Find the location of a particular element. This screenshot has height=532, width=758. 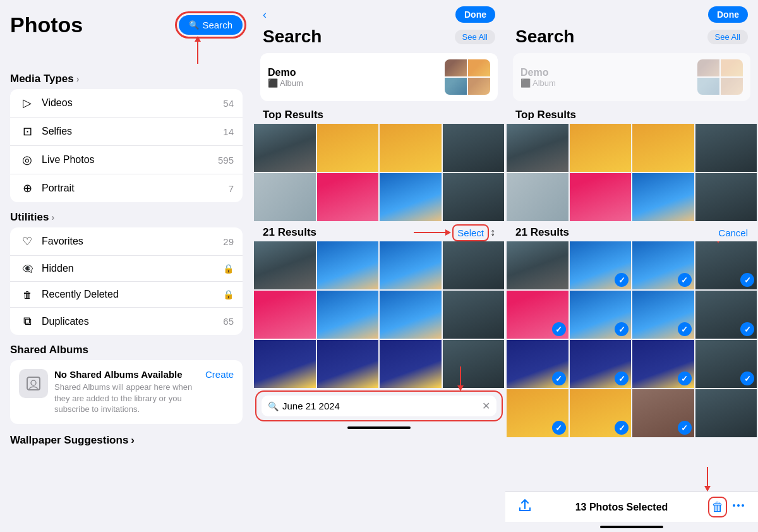

album-card: Demo ⬛ Album is located at coordinates (379, 77).